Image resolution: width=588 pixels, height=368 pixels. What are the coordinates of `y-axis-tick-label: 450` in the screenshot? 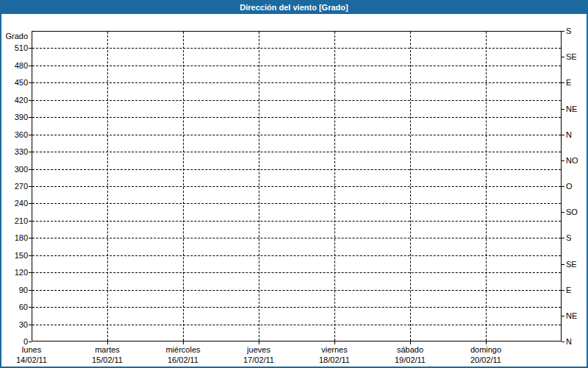 It's located at (15, 82).